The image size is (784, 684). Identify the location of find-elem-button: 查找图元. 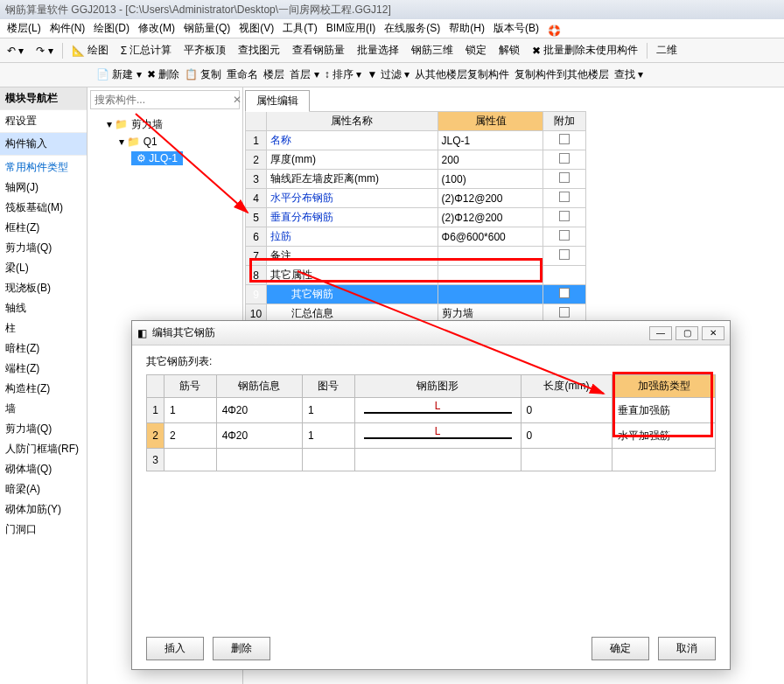
(259, 51).